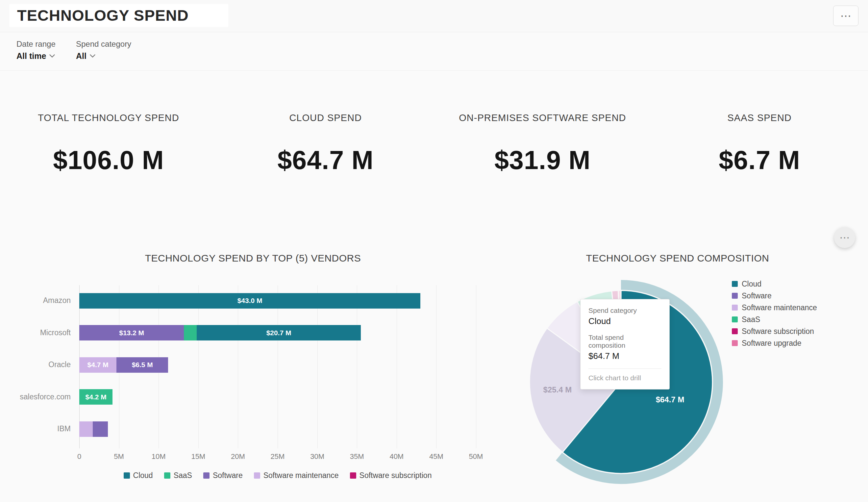 The height and width of the screenshot is (502, 868). I want to click on bar-tick-label: 0, so click(79, 457).